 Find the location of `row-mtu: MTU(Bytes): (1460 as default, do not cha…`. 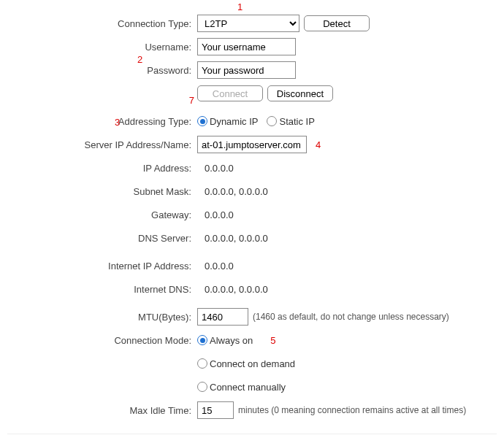

row-mtu: MTU(Bytes): (1460 as default, do not cha… is located at coordinates (252, 317).